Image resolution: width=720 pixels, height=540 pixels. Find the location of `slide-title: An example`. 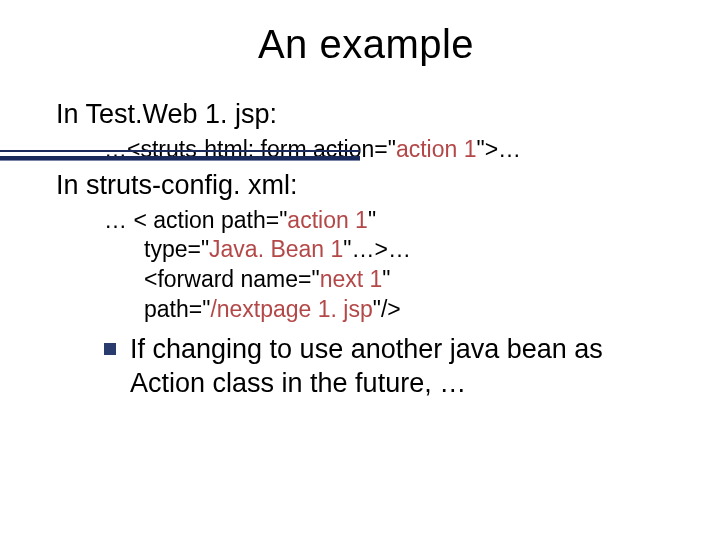

slide-title: An example is located at coordinates (366, 44).